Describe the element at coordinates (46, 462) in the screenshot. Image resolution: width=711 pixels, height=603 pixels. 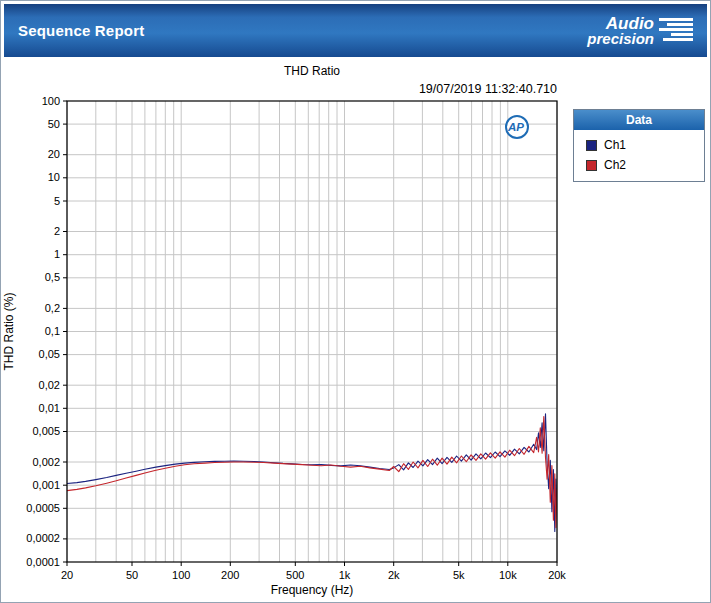
I see `svg-text: 0,002` at that location.